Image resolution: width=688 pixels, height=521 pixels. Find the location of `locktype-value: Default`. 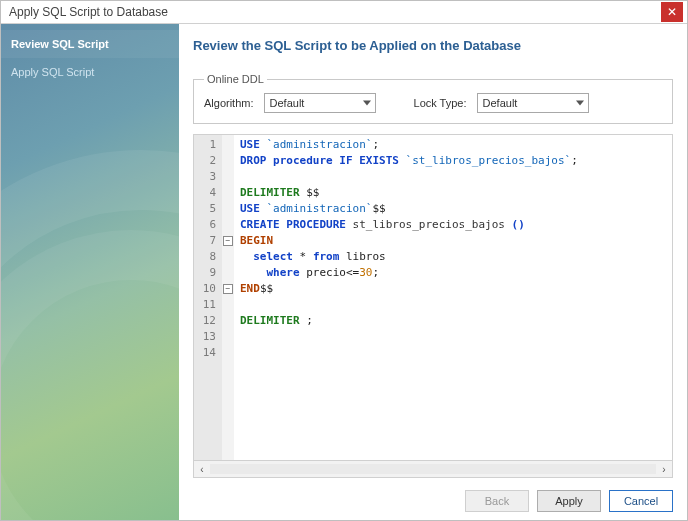

locktype-value: Default is located at coordinates (500, 103).